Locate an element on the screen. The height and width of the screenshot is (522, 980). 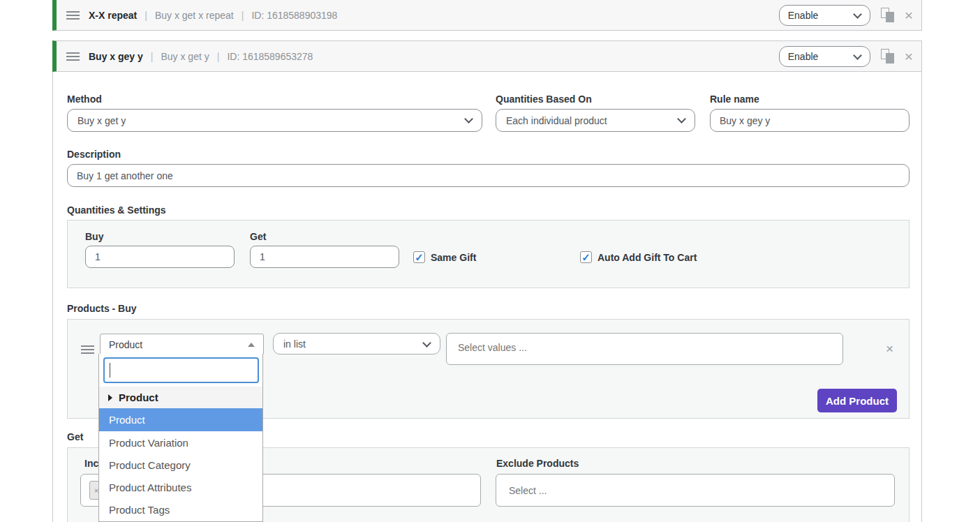
rule-id: ID: 1618589653278 is located at coordinates (269, 57).